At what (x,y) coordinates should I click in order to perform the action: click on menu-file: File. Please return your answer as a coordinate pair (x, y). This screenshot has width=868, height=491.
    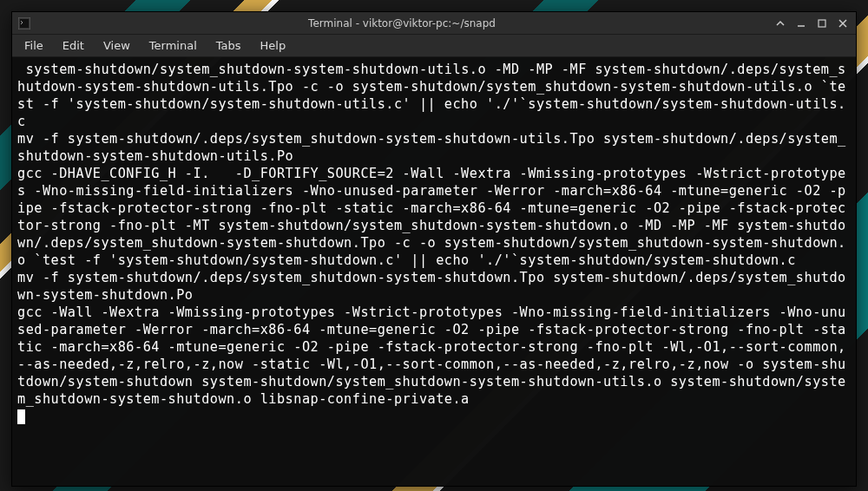
    Looking at the image, I should click on (34, 45).